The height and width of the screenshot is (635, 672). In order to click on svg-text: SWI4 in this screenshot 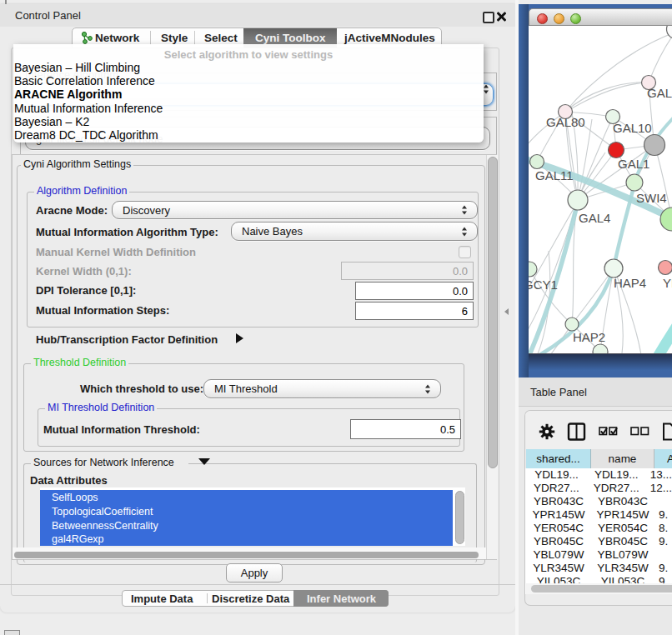, I will do `click(652, 198)`.